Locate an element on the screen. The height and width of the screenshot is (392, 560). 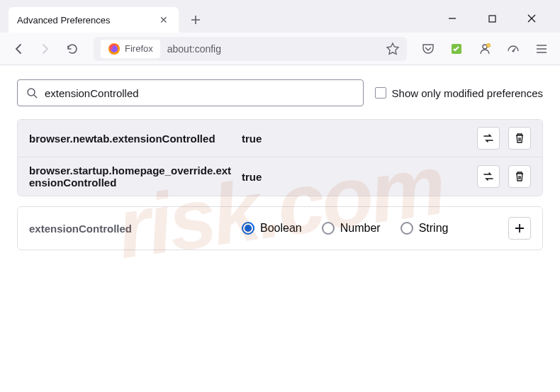
radio-number: Number is located at coordinates (352, 228).